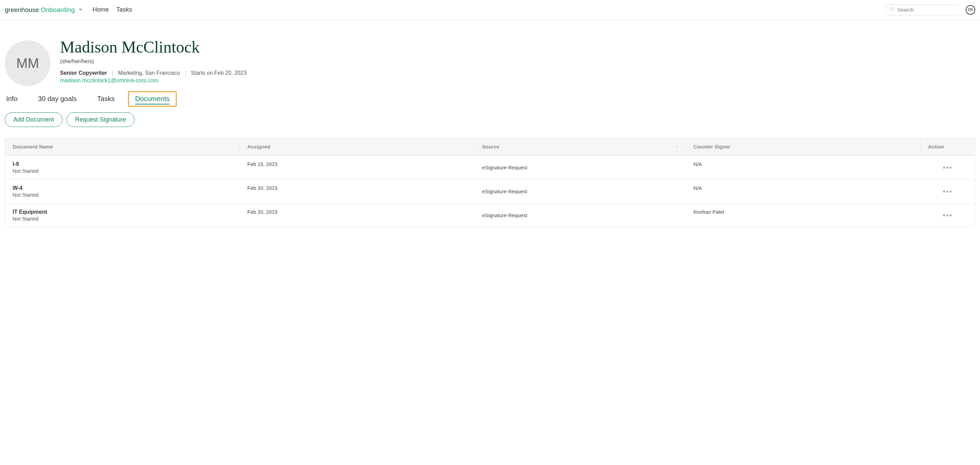 This screenshot has height=465, width=980. Describe the element at coordinates (948, 147) in the screenshot. I see `col-header-action: Action` at that location.